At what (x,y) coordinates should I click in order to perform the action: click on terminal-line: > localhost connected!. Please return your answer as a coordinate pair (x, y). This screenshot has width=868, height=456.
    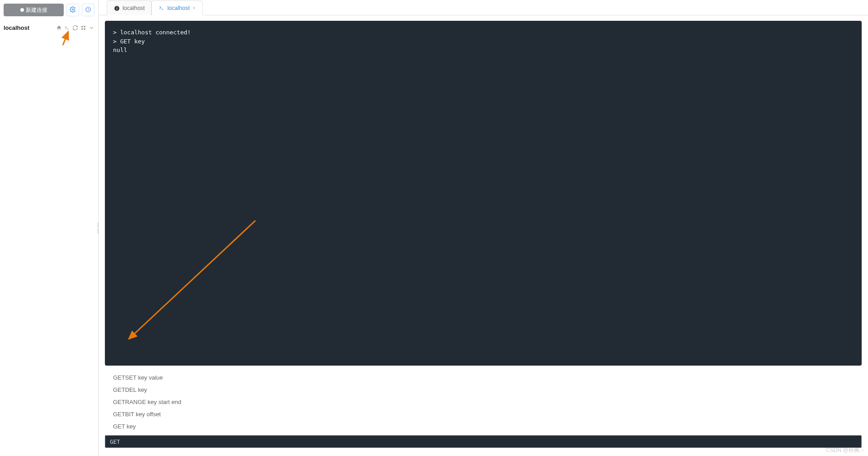
    Looking at the image, I should click on (483, 33).